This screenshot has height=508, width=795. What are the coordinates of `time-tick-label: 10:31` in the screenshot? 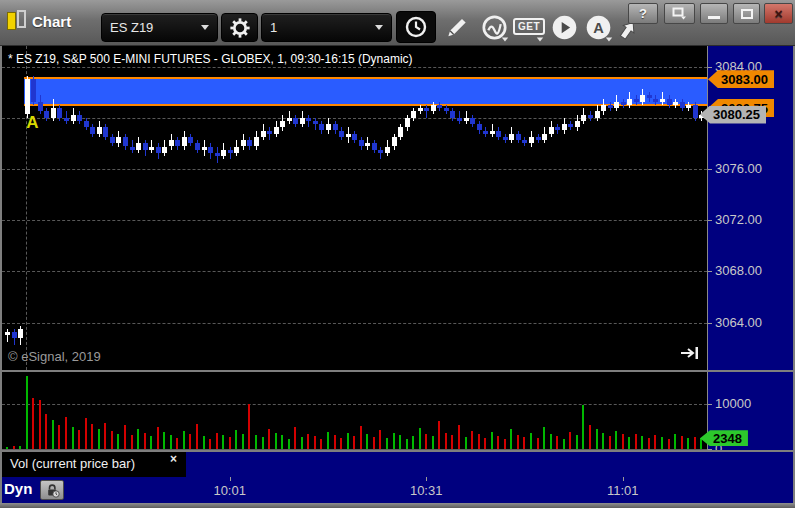 It's located at (426, 490).